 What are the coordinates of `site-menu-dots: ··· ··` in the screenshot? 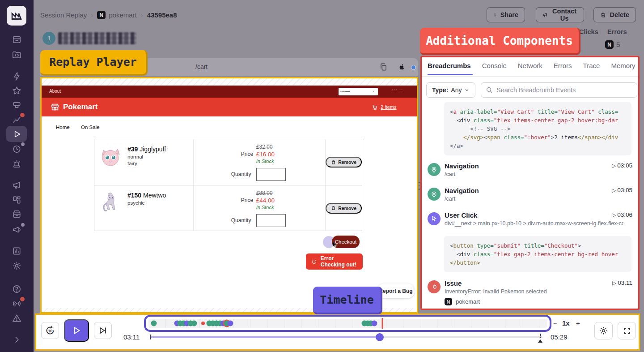 It's located at (397, 90).